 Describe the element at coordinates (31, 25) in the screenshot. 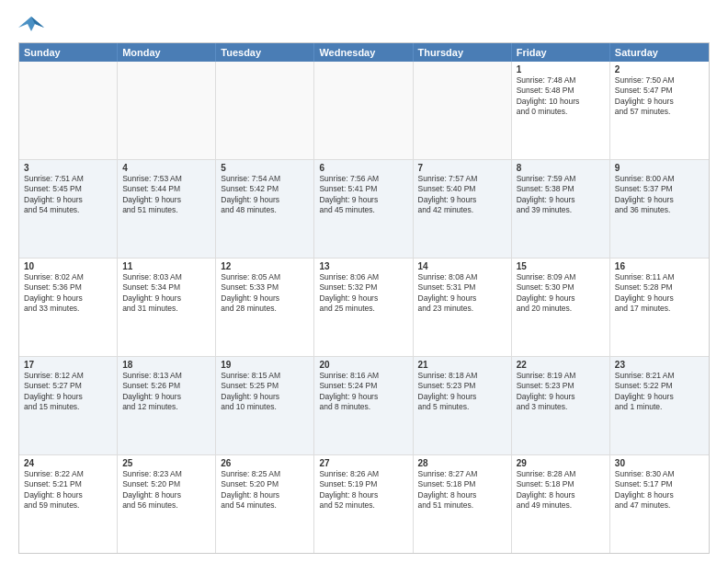

I see `logo-icon` at that location.